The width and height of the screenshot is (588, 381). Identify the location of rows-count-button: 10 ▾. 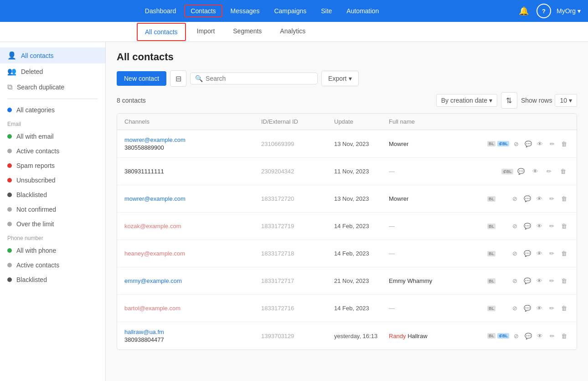
(566, 100).